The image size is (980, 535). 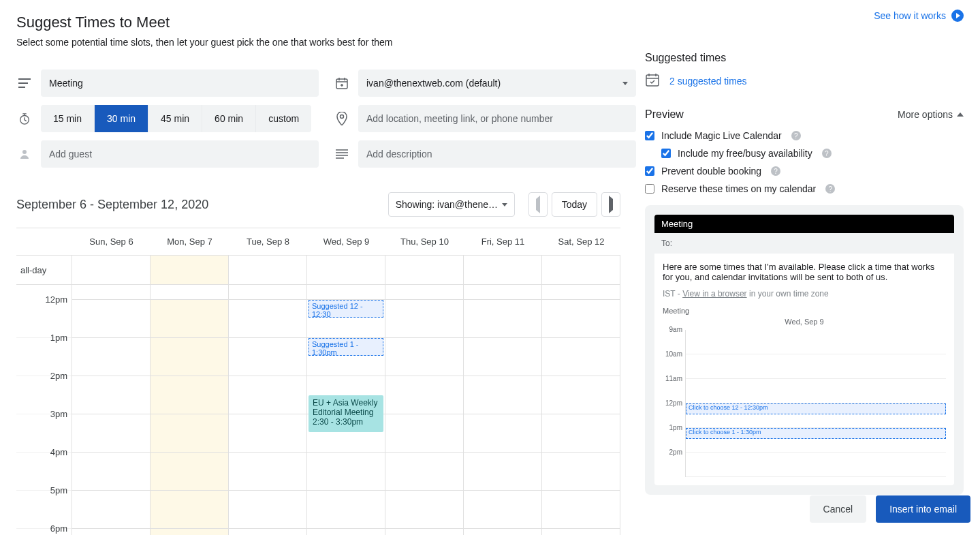 What do you see at coordinates (25, 119) in the screenshot?
I see `duration-icon` at bounding box center [25, 119].